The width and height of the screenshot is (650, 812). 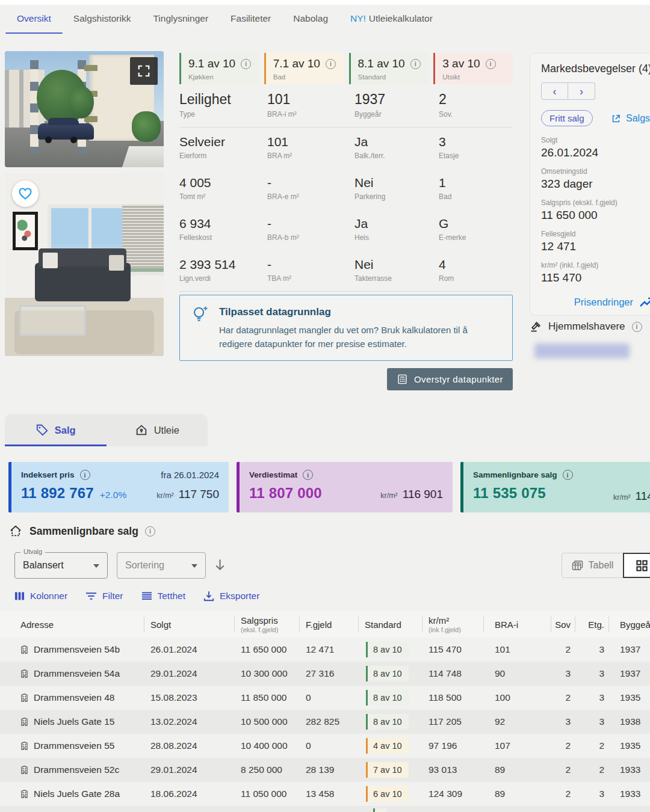 What do you see at coordinates (595, 140) in the screenshot?
I see `sidebar-field-label: Solgt` at bounding box center [595, 140].